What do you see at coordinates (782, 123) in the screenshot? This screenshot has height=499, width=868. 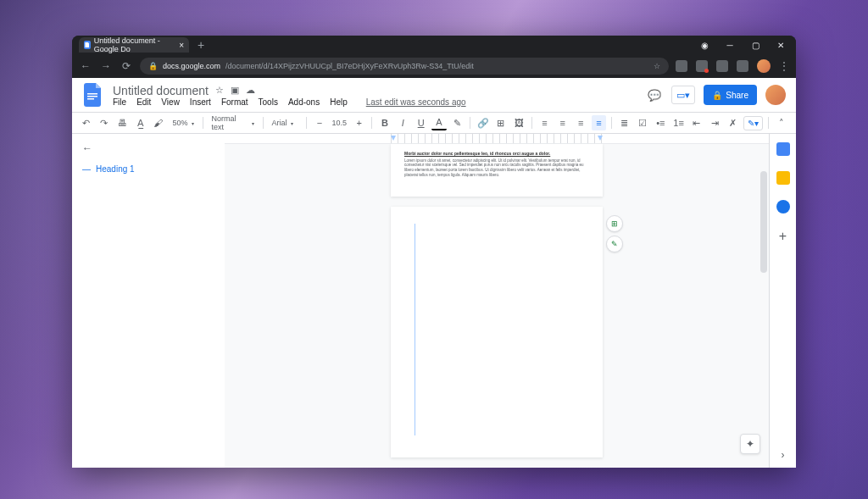 I see `collapse-toolbar-button: ˄` at bounding box center [782, 123].